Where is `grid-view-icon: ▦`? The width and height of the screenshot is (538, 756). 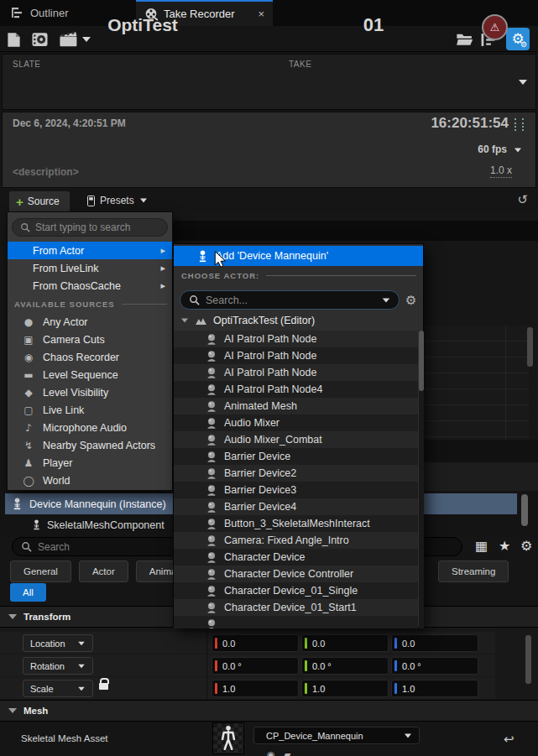 grid-view-icon: ▦ is located at coordinates (482, 545).